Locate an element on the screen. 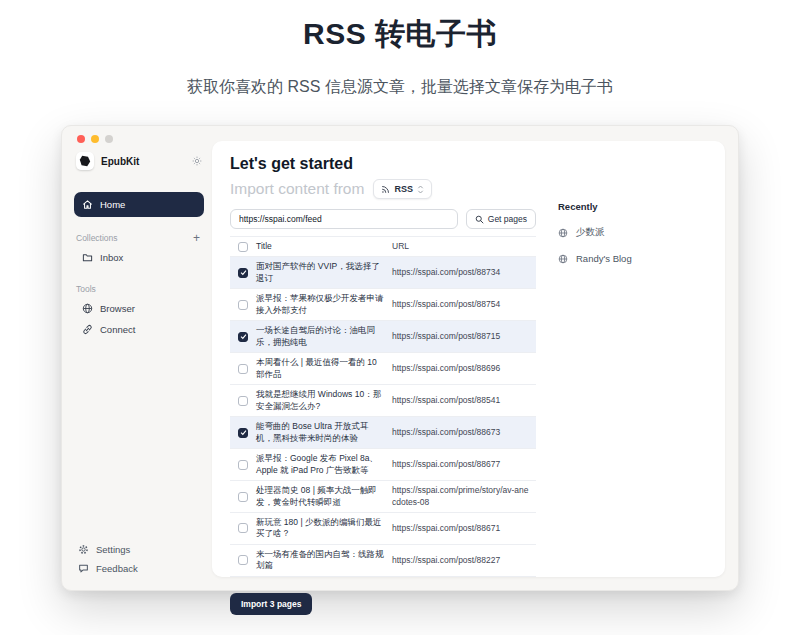 The height and width of the screenshot is (635, 800). recently-item: 少数派 is located at coordinates (633, 232).